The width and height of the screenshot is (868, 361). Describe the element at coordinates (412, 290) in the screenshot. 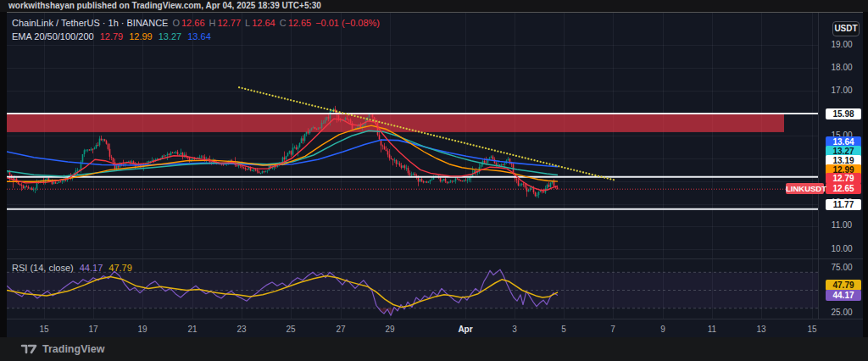

I see `rsi-band` at that location.